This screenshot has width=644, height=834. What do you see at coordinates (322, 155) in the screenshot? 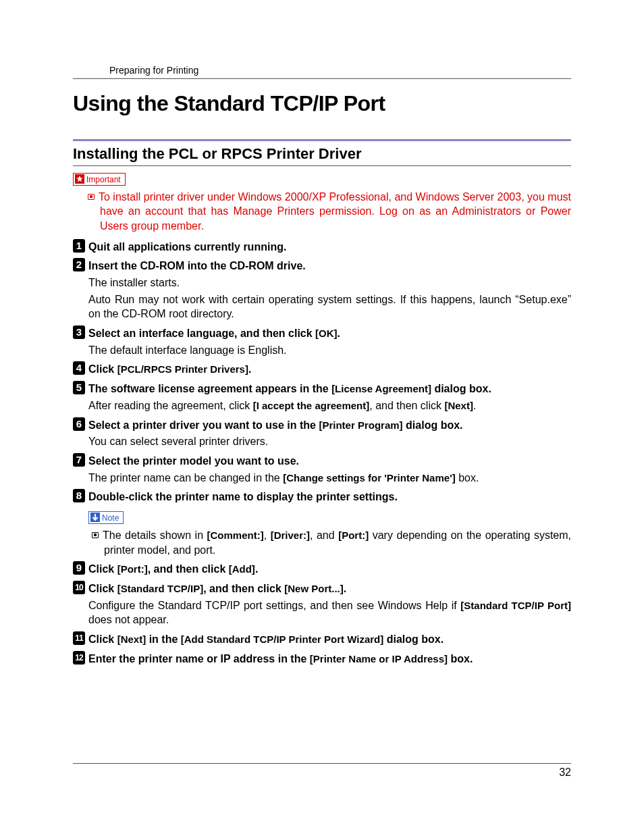
I see `section-heading: Installing the PCL or RPCS Printer Drive…` at bounding box center [322, 155].